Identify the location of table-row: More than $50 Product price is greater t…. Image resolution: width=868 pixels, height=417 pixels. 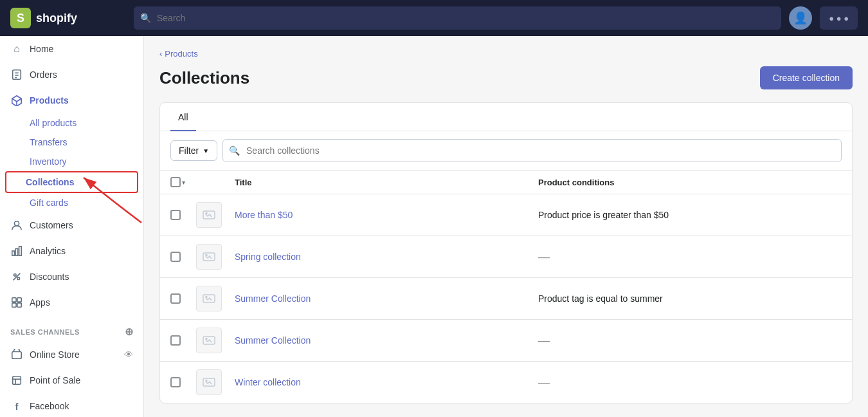
(506, 215).